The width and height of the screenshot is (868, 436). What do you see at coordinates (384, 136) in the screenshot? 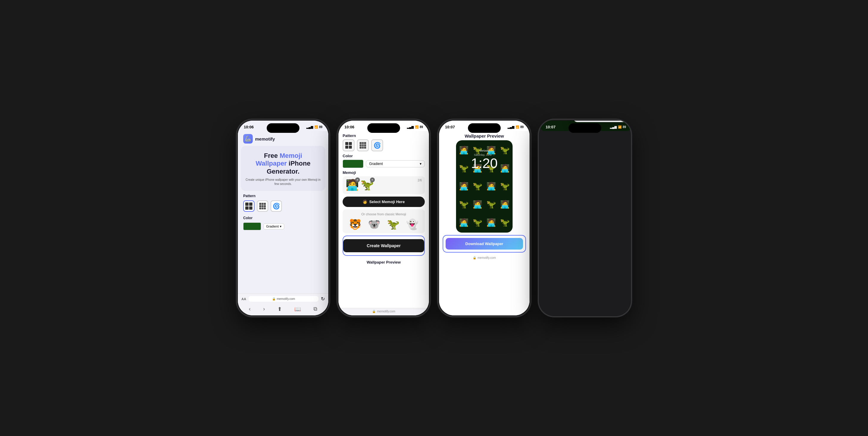
I see `pattern-label-2: Pattern` at bounding box center [384, 136].